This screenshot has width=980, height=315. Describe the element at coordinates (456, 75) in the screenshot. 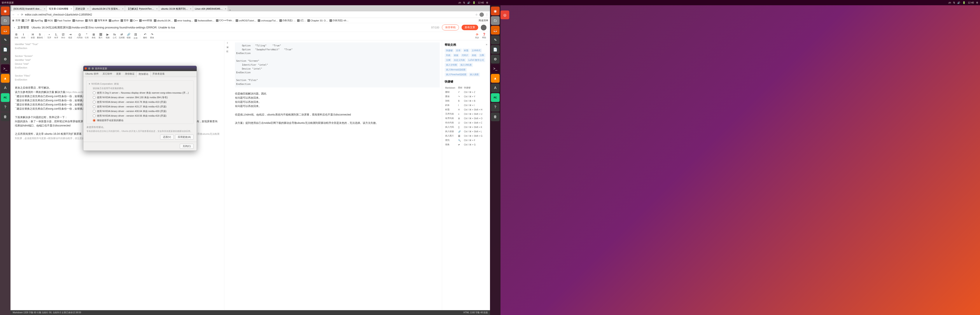

I see `help-tag: 插入Flowchart流程图` at that location.